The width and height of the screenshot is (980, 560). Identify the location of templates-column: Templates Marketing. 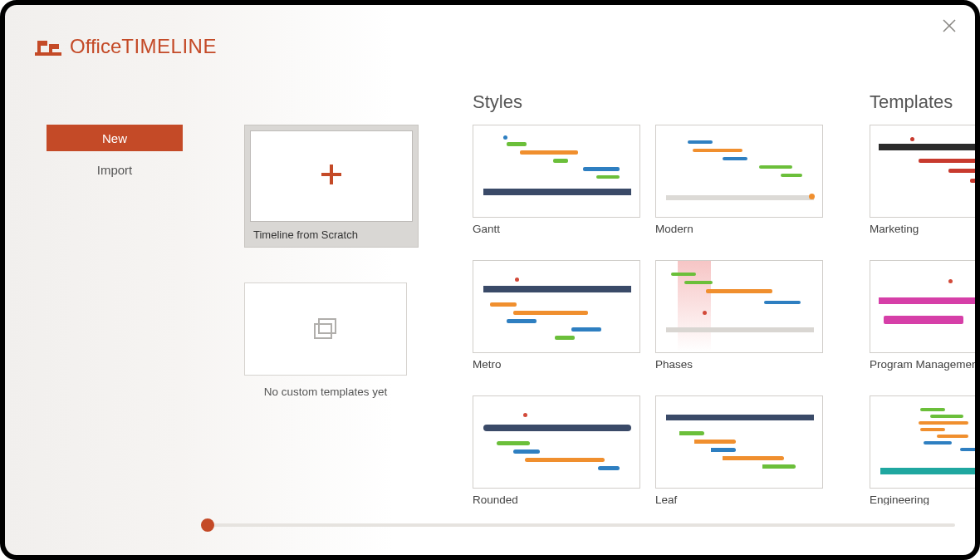
(922, 298).